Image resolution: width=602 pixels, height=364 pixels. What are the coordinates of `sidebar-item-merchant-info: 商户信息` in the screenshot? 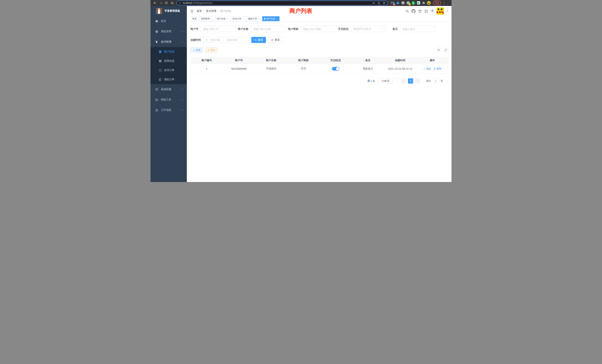 It's located at (169, 52).